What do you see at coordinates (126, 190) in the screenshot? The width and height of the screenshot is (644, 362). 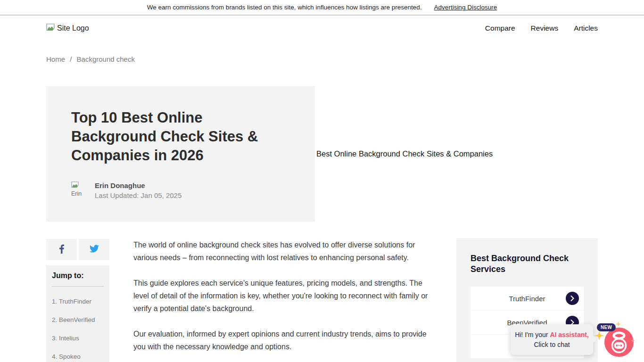 I see `author-row: Erin Erin Donaghue Last Updated: Jan 05,…` at bounding box center [126, 190].